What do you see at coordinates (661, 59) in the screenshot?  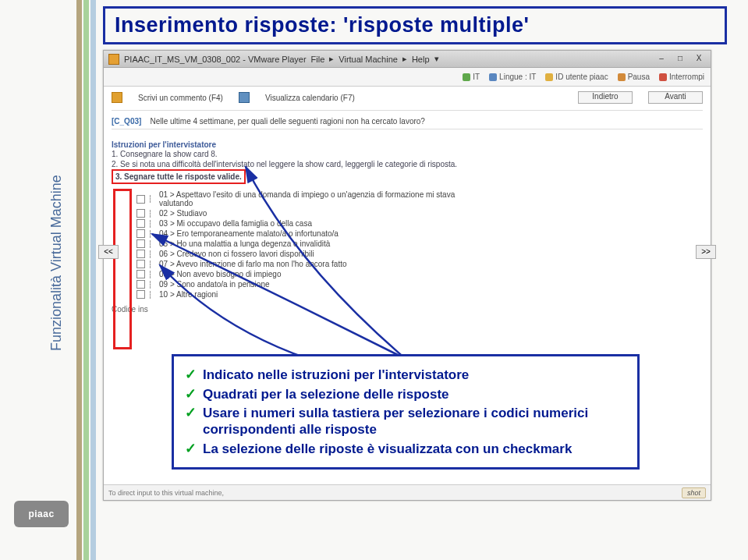 I see `window-min: –` at bounding box center [661, 59].